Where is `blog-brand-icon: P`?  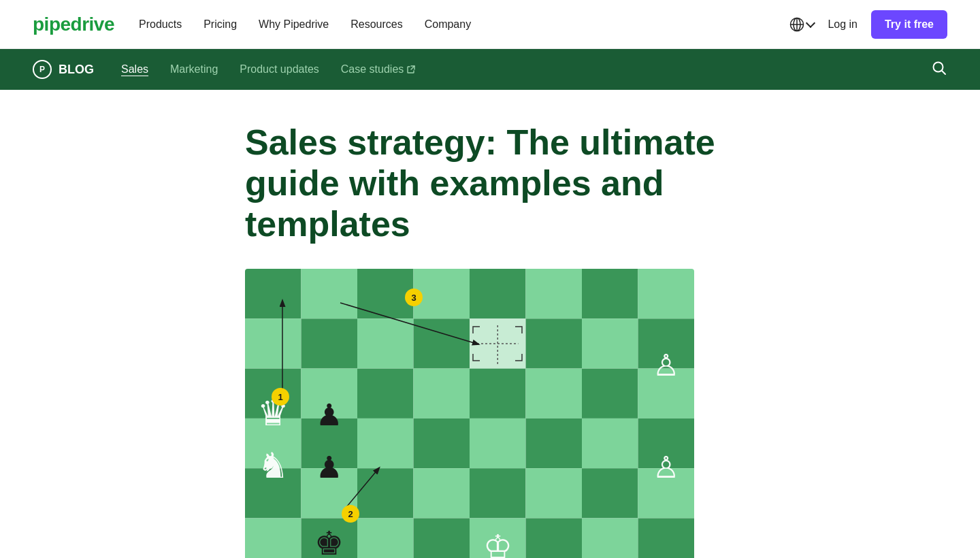
blog-brand-icon: P is located at coordinates (42, 69).